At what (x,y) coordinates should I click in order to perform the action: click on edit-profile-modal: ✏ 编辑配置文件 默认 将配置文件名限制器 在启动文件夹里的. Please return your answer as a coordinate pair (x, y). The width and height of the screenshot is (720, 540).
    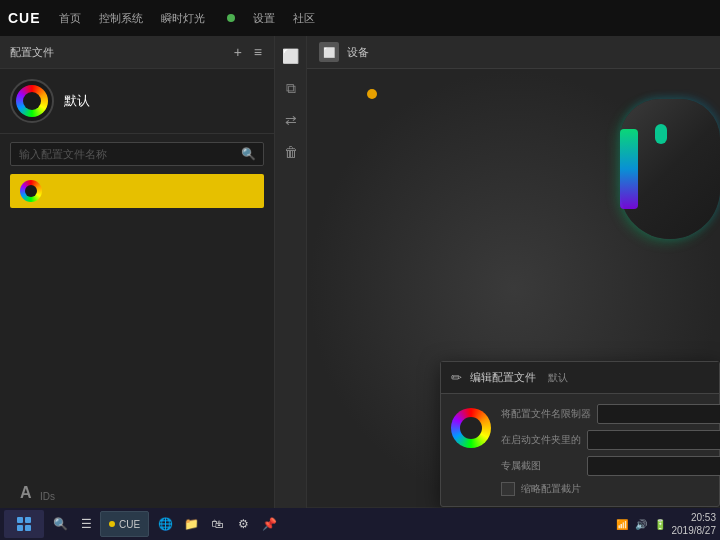
    Looking at the image, I should click on (580, 434).